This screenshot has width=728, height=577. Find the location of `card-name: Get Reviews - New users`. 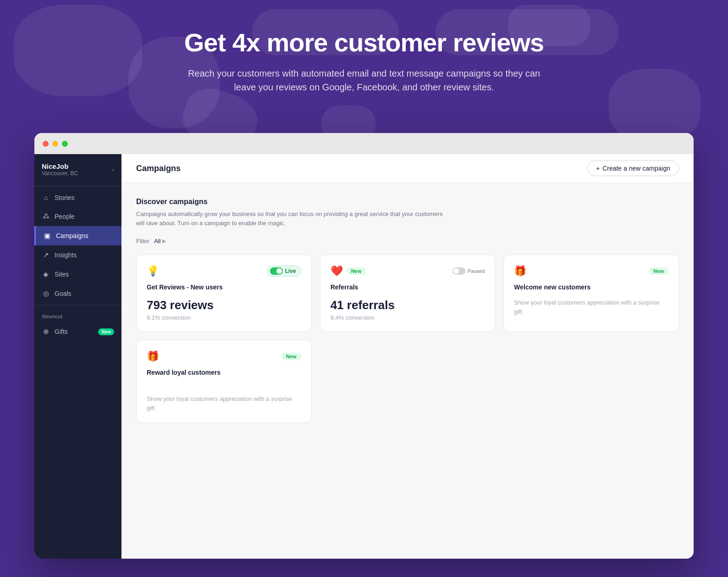

card-name: Get Reviews - New users is located at coordinates (224, 287).